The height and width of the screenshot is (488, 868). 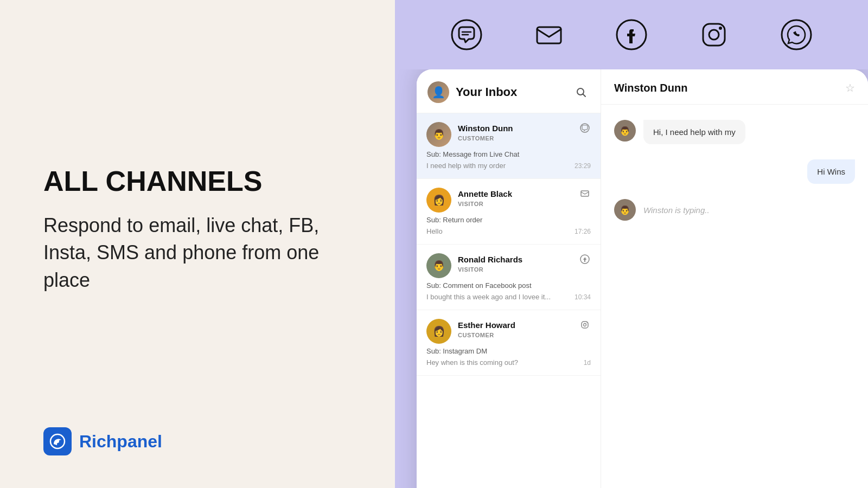 What do you see at coordinates (524, 329) in the screenshot?
I see `conv-info-esther: Esther Howard CUST` at bounding box center [524, 329].